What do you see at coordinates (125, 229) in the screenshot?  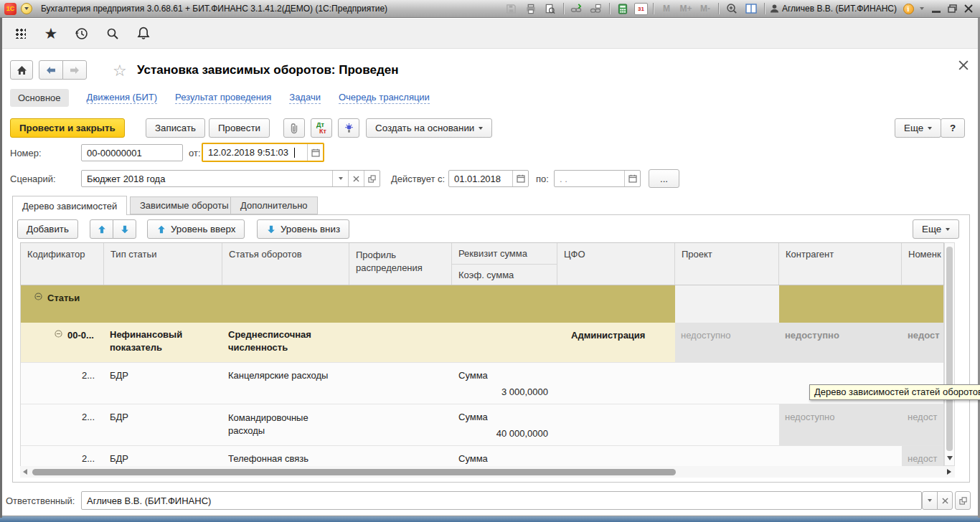 I see `move-down-button` at bounding box center [125, 229].